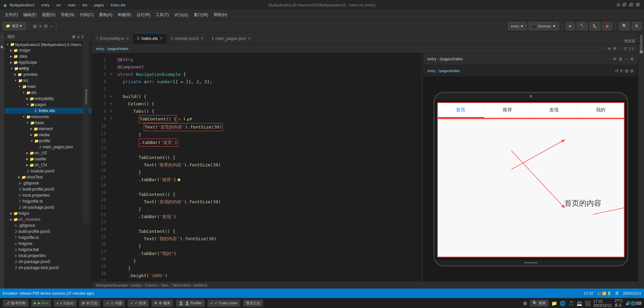 Image resolution: width=644 pixels, height=308 pixels. I want to click on settings-icon-2: ⚙, so click(46, 26).